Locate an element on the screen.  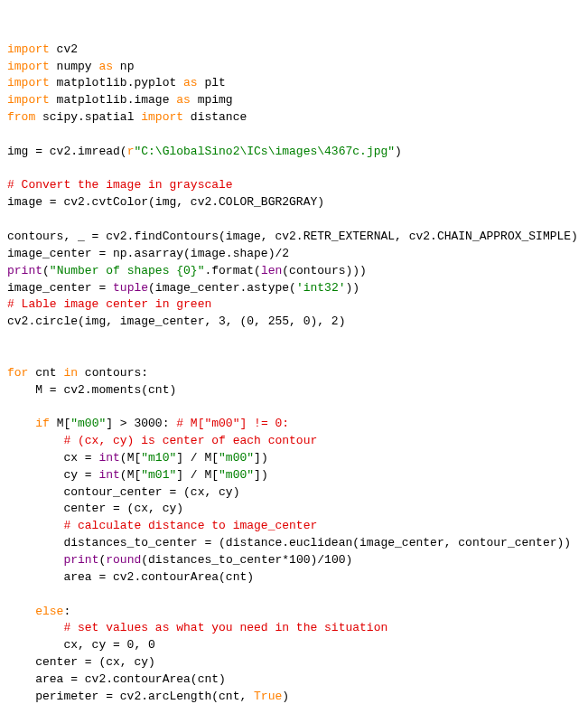
line-import-mpimg: import matplotlib.image as mpimg is located at coordinates (120, 99).